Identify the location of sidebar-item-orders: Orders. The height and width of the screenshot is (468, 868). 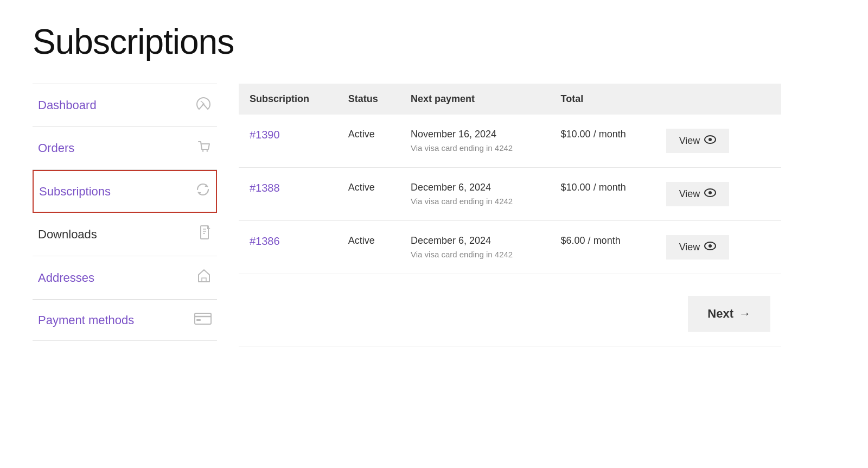
(125, 148).